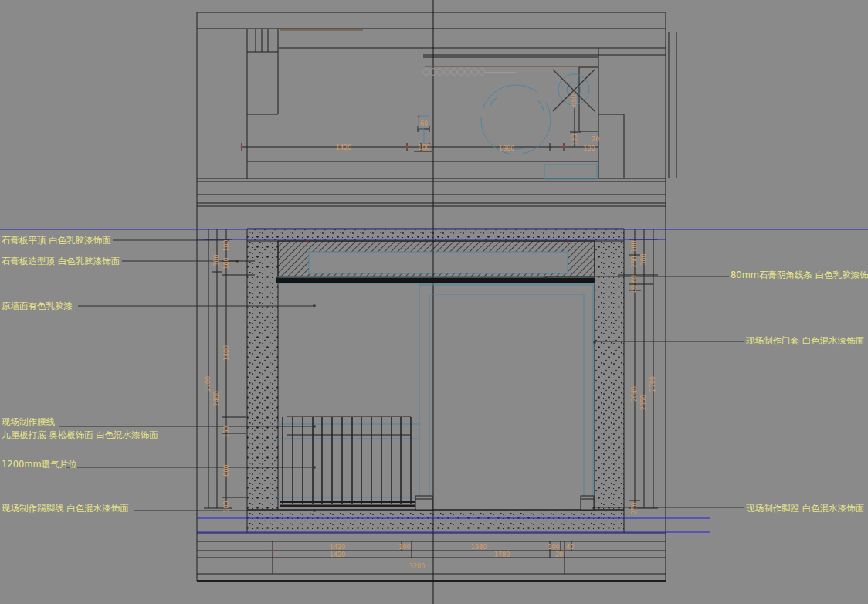 The height and width of the screenshot is (604, 868). What do you see at coordinates (347, 460) in the screenshot?
I see `radiator-bars` at bounding box center [347, 460].